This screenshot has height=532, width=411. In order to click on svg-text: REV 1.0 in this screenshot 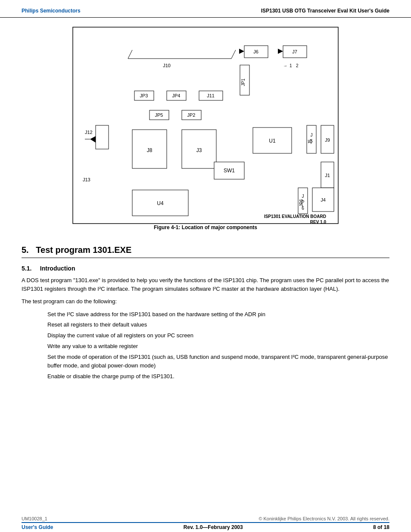, I will do `click(318, 222)`.